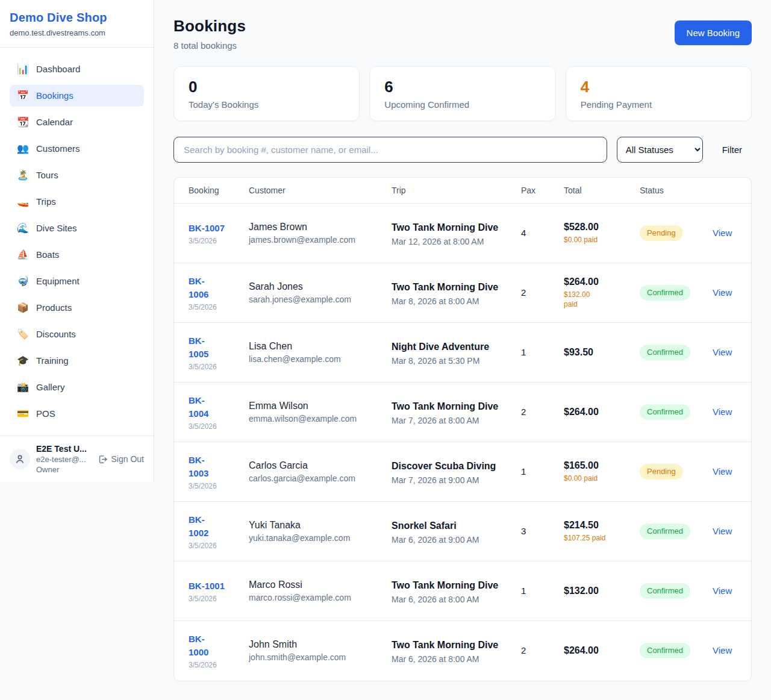 This screenshot has width=771, height=700. Describe the element at coordinates (23, 361) in the screenshot. I see `training-grad-cap-icon: 🎓` at that location.